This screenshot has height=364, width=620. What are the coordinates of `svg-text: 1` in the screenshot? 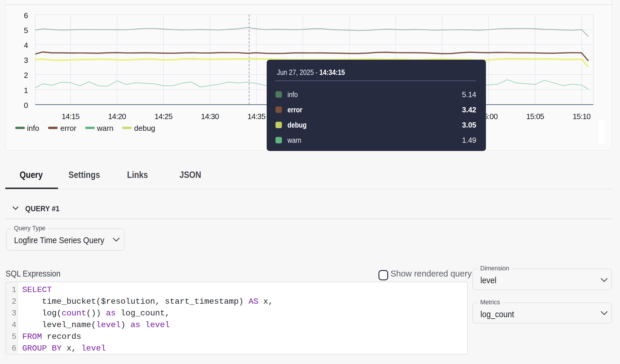 It's located at (26, 90).